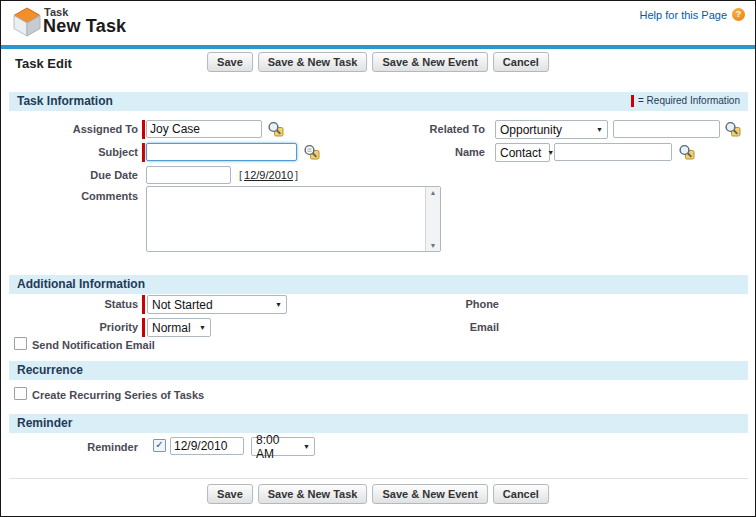  Describe the element at coordinates (276, 129) in the screenshot. I see `assigned-to-lookup-icon` at that location.